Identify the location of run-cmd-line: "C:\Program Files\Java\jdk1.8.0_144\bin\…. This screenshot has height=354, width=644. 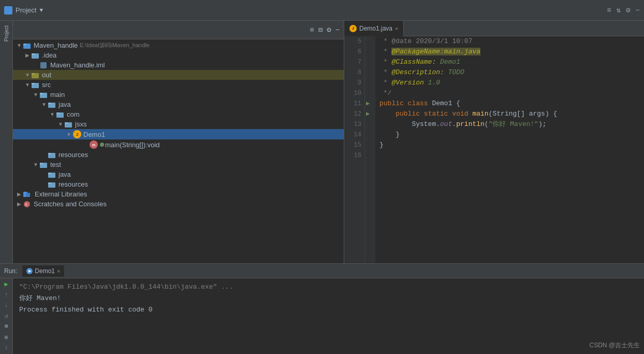
(328, 287).